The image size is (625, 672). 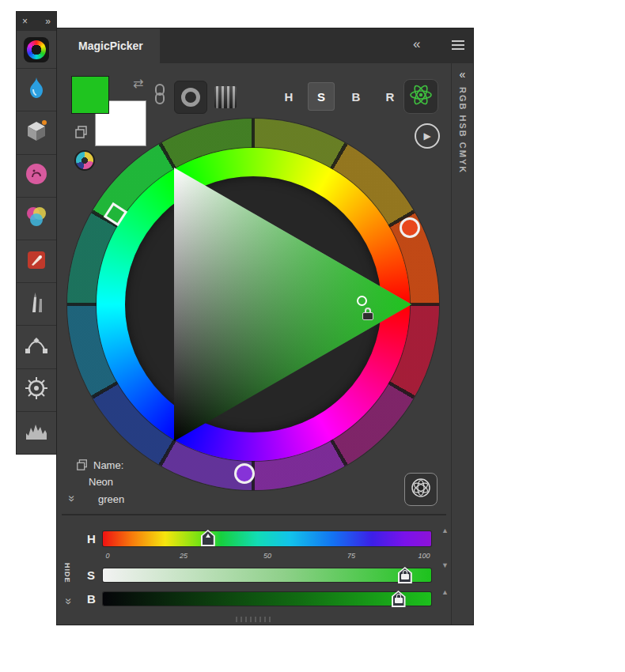 What do you see at coordinates (463, 130) in the screenshot?
I see `side-tab-rgb-hsb-cmyk: RGB HSB CMYK` at bounding box center [463, 130].